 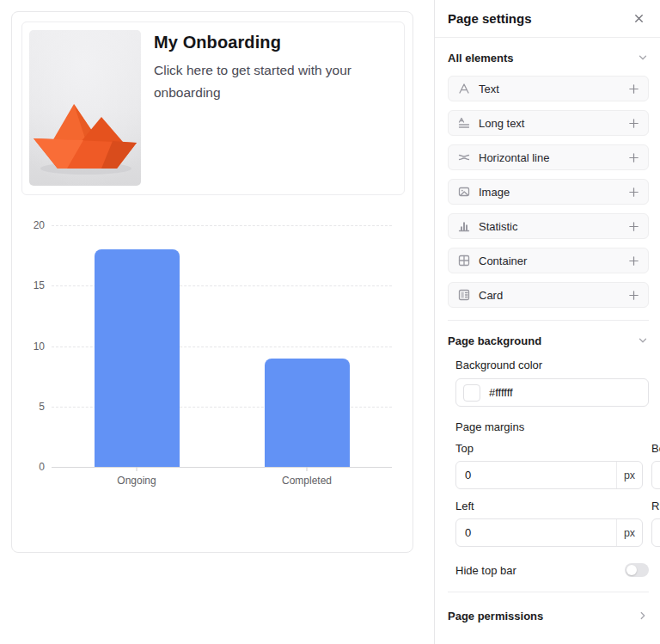 What do you see at coordinates (486, 571) in the screenshot?
I see `hide-top-bar-label: Hide top bar` at bounding box center [486, 571].